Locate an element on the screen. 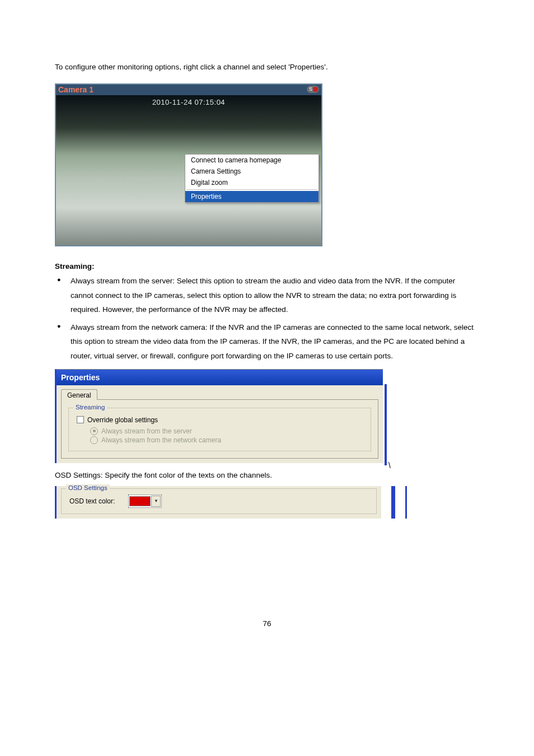 Image resolution: width=534 pixels, height=756 pixels. streaming-group: Streaming Override global settings Alway… is located at coordinates (219, 430).